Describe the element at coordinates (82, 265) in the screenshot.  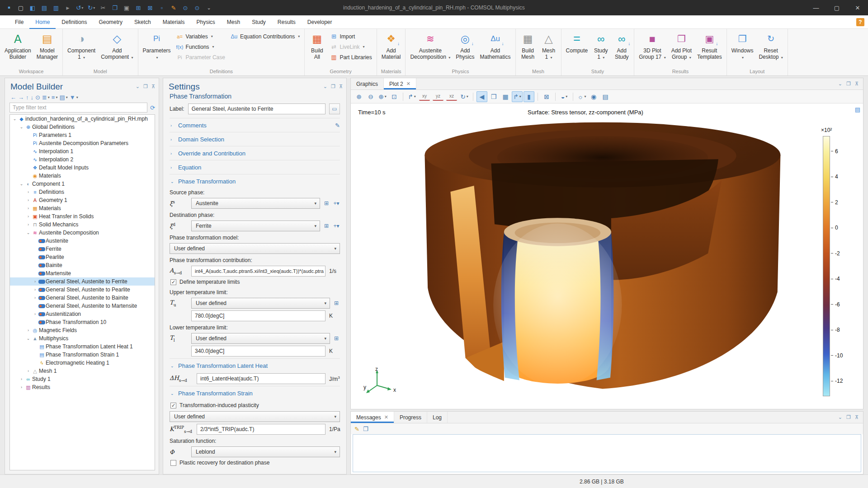
I see `tree-item: Bainite` at that location.